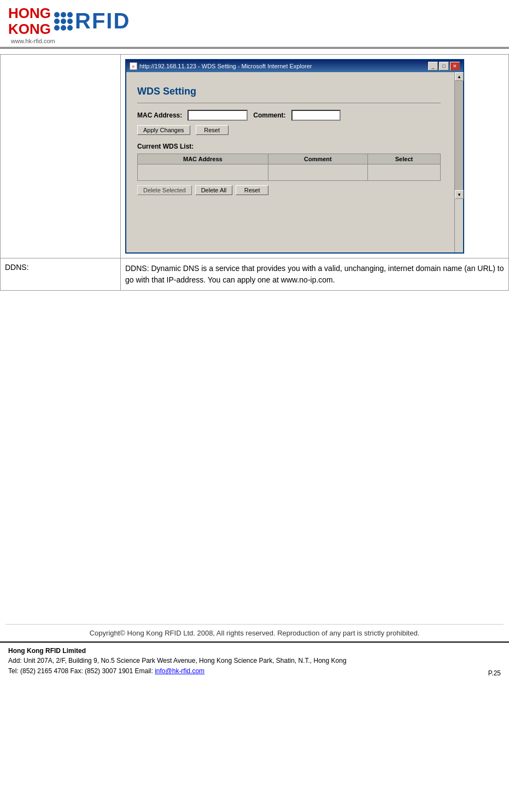 The image size is (509, 812). I want to click on ie-titlebar-left: e http://192.168.11.123 - WDS Setting - …, so click(221, 66).